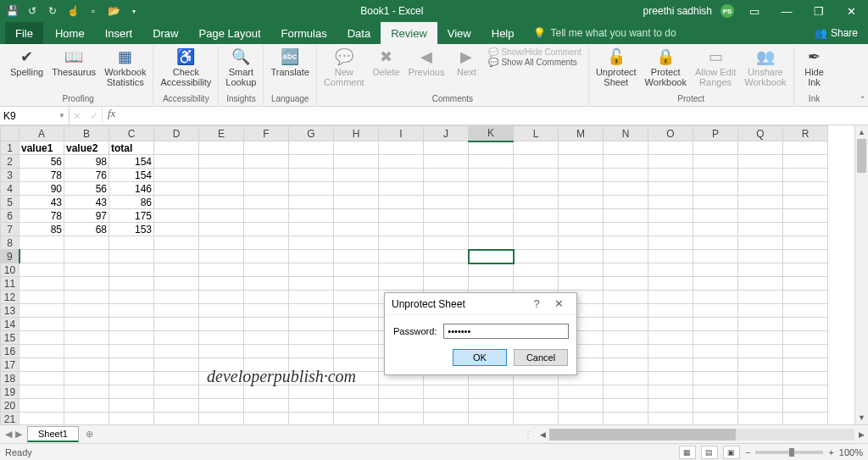 This screenshot has width=868, height=460. Describe the element at coordinates (626, 379) in the screenshot. I see `cell-N18` at that location.